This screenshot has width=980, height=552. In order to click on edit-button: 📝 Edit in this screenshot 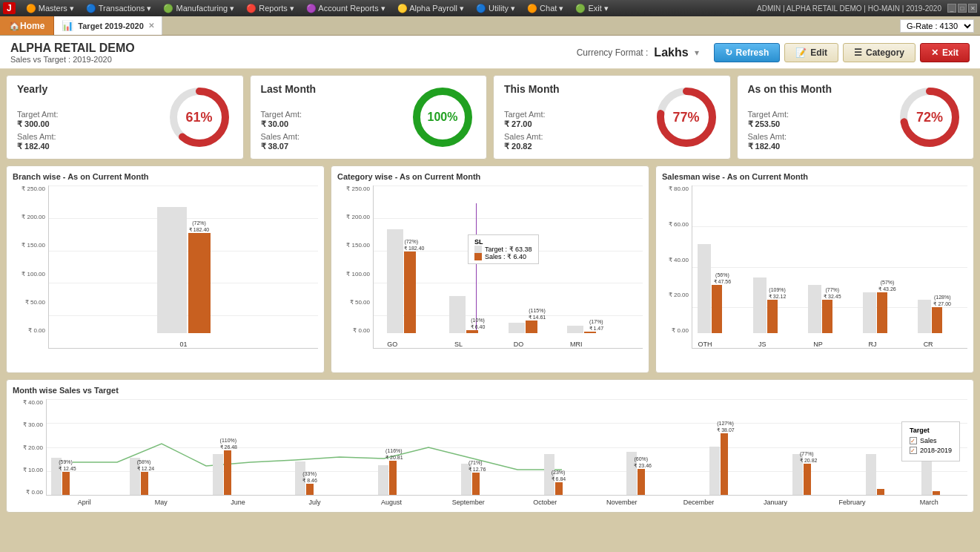, I will do `click(811, 53)`.